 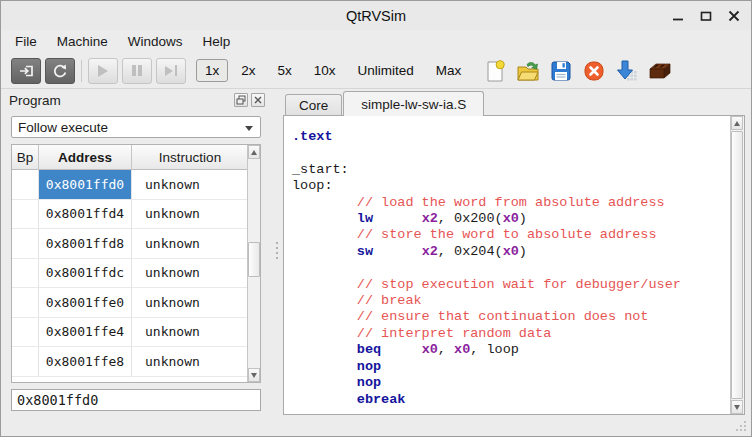 I want to click on address-cell: 0x8001ffdc, so click(x=86, y=274).